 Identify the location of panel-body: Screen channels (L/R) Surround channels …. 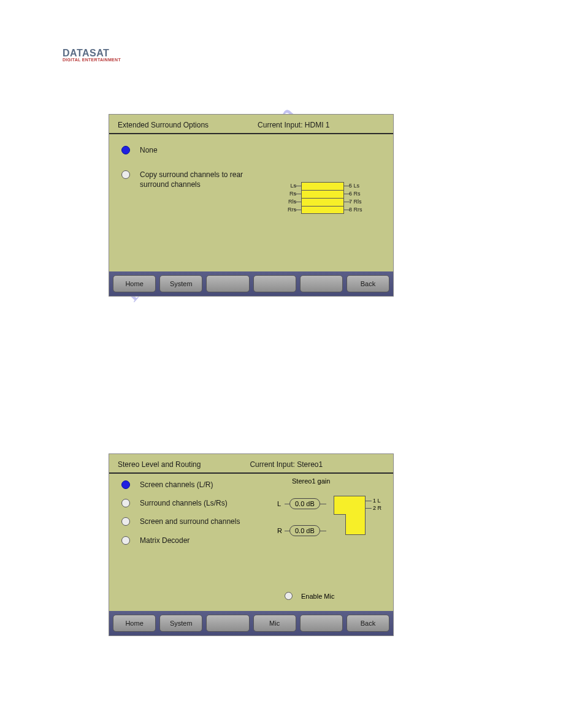
(251, 541).